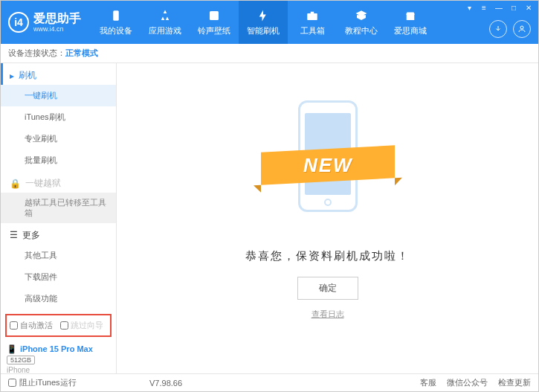  Describe the element at coordinates (12, 350) in the screenshot. I see `phone-icon: 📱` at that location.